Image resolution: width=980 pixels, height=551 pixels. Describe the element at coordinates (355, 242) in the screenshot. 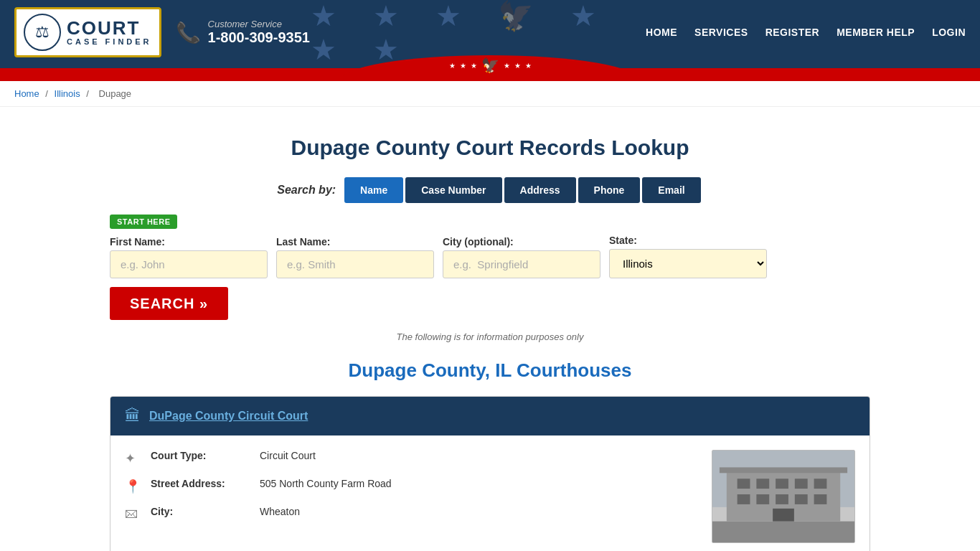

I see `last-name-label: Last Name:` at that location.